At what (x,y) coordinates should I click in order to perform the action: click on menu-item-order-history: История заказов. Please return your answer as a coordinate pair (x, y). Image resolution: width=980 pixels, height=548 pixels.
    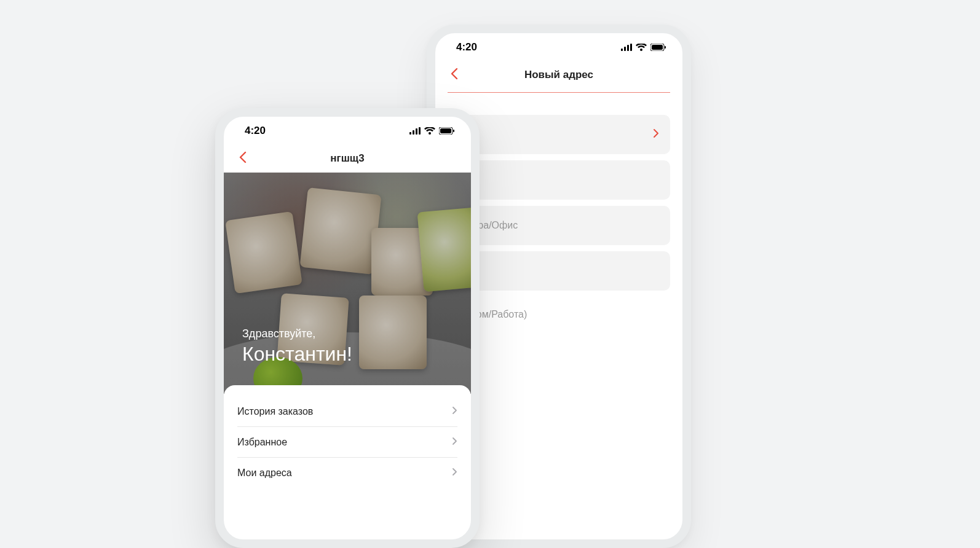
    Looking at the image, I should click on (347, 412).